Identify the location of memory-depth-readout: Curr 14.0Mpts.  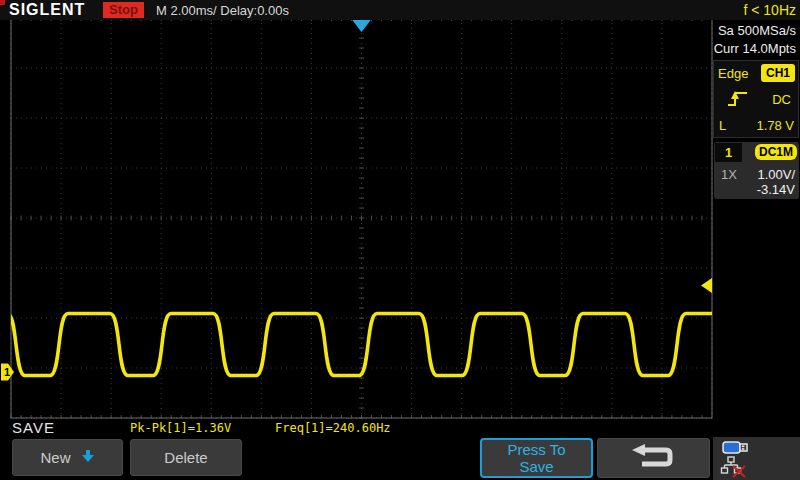
(753, 49).